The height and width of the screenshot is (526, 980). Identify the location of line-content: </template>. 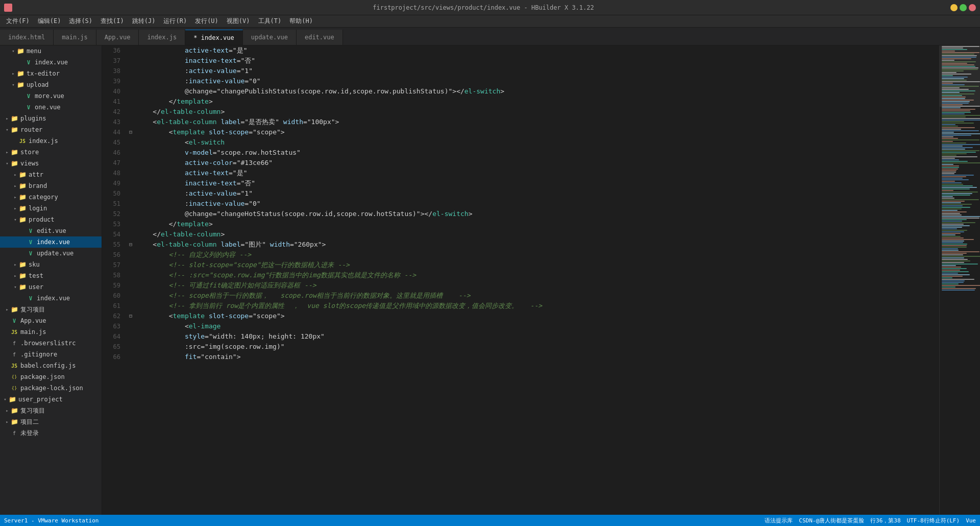
(174, 102).